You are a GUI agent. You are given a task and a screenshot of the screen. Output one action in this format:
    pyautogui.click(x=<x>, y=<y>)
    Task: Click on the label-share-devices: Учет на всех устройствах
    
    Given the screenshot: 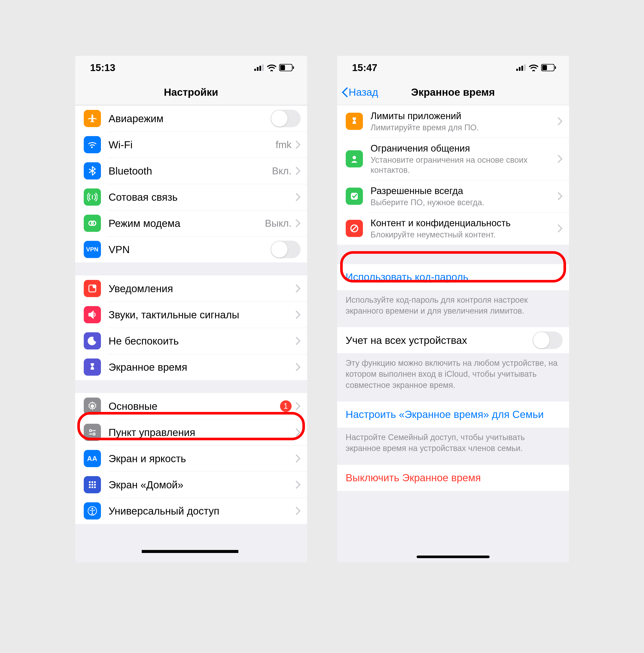 What is the action you would take?
    pyautogui.click(x=406, y=340)
    